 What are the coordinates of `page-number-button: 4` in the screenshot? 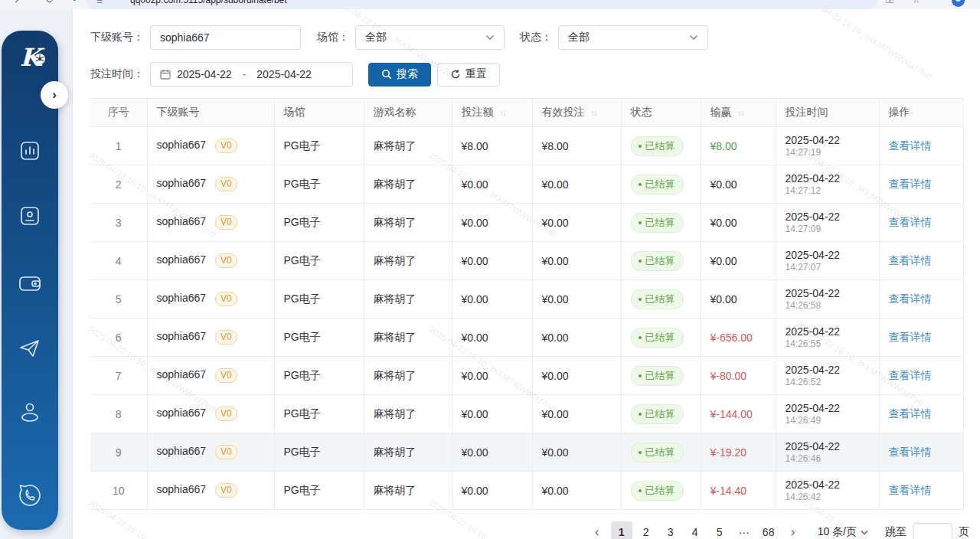 It's located at (695, 530).